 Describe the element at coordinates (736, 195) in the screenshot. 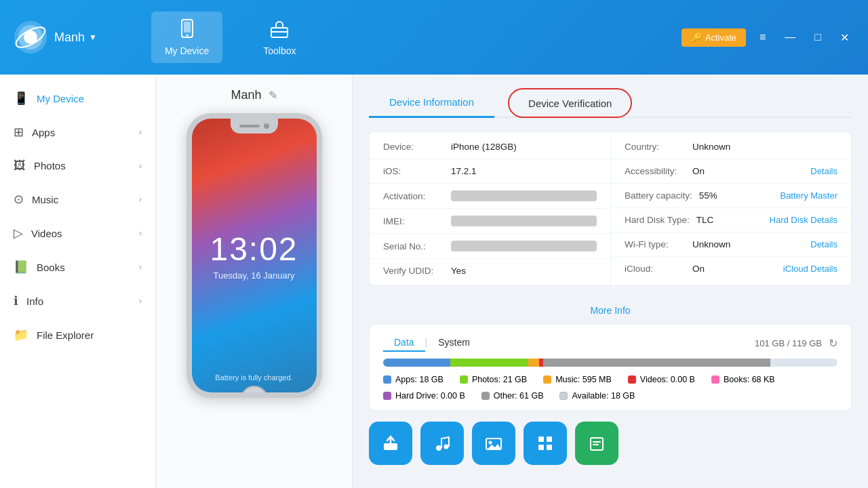

I see `battery-value: 55%` at that location.